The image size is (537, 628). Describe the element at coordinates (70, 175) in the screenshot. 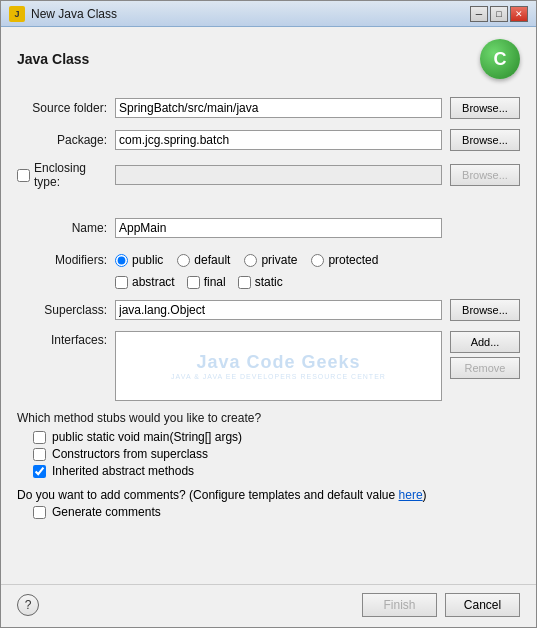

I see `enclosing-type-label: Enclosing type:` at that location.